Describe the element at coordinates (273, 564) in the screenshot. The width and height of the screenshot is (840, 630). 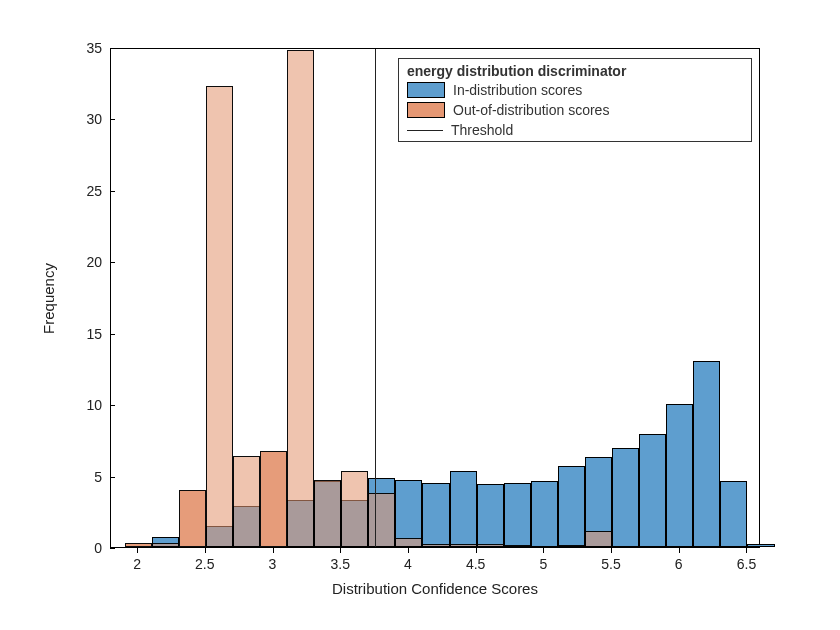
I see `x-tick-label: 3` at that location.